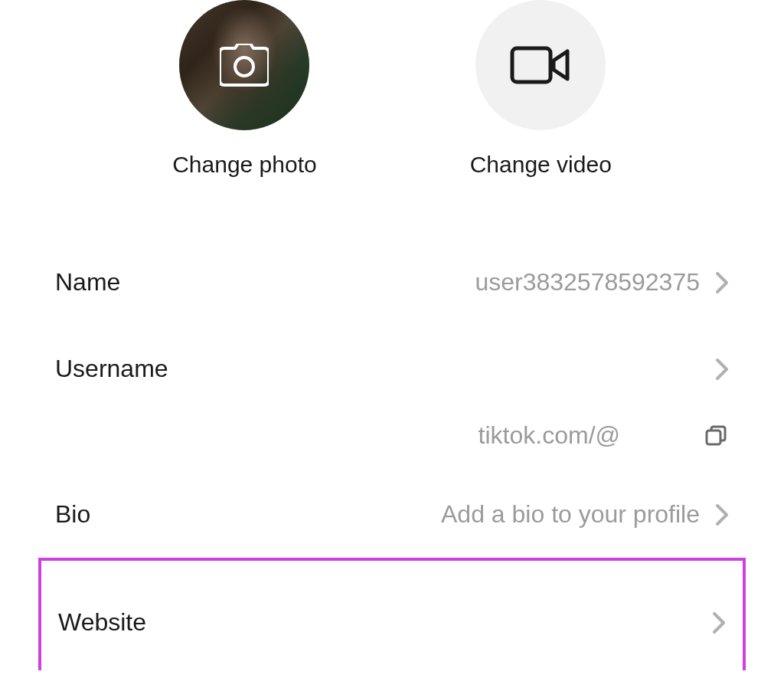  Describe the element at coordinates (245, 165) in the screenshot. I see `change-photo-label: Change photo` at that location.